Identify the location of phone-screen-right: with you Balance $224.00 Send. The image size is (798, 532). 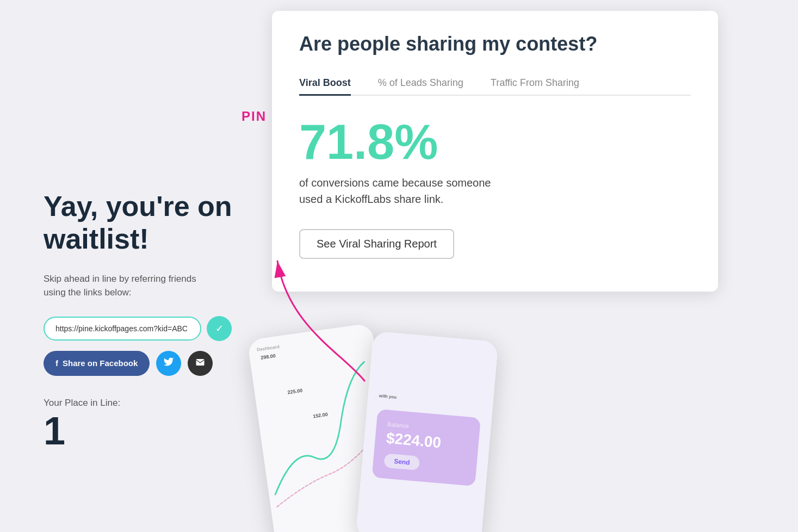
(427, 432).